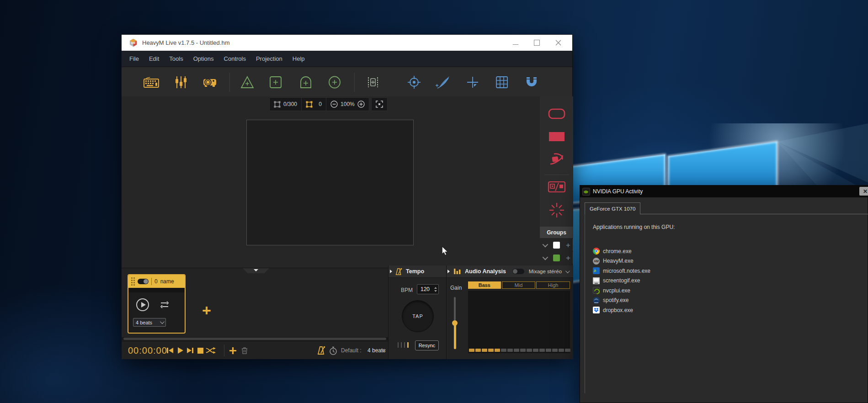 This screenshot has height=403, width=868. Describe the element at coordinates (143, 281) in the screenshot. I see `sequence-active-toggle` at that location.